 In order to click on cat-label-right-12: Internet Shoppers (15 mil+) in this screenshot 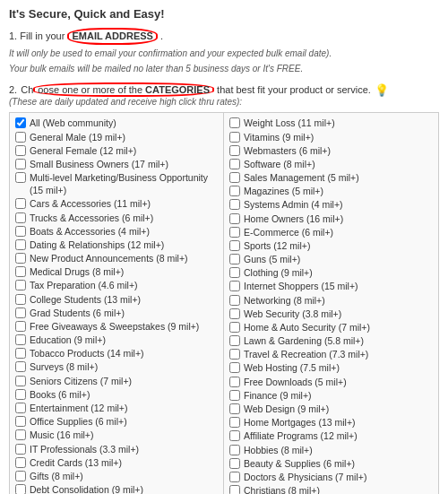, I will do `click(301, 286)`.